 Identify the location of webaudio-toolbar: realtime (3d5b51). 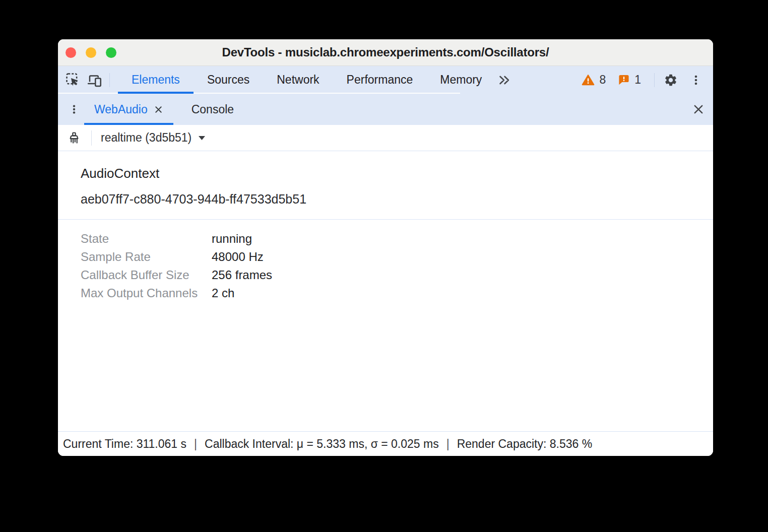
(386, 138).